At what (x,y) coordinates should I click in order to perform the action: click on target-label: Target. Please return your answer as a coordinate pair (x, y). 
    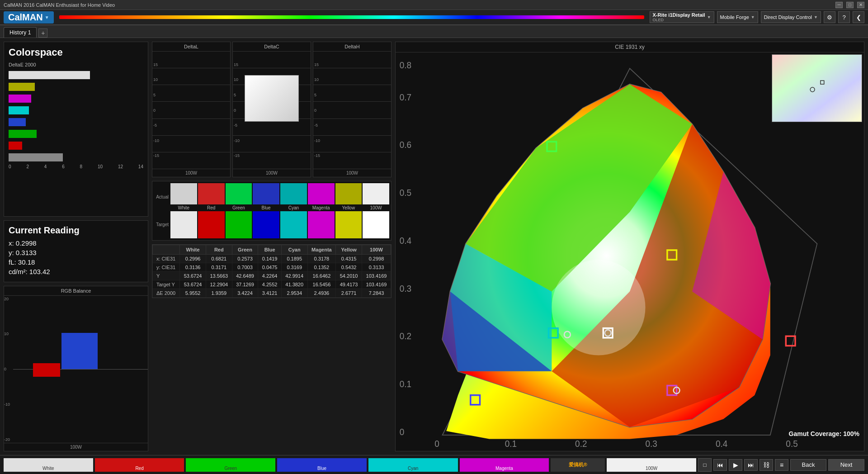
    Looking at the image, I should click on (162, 225).